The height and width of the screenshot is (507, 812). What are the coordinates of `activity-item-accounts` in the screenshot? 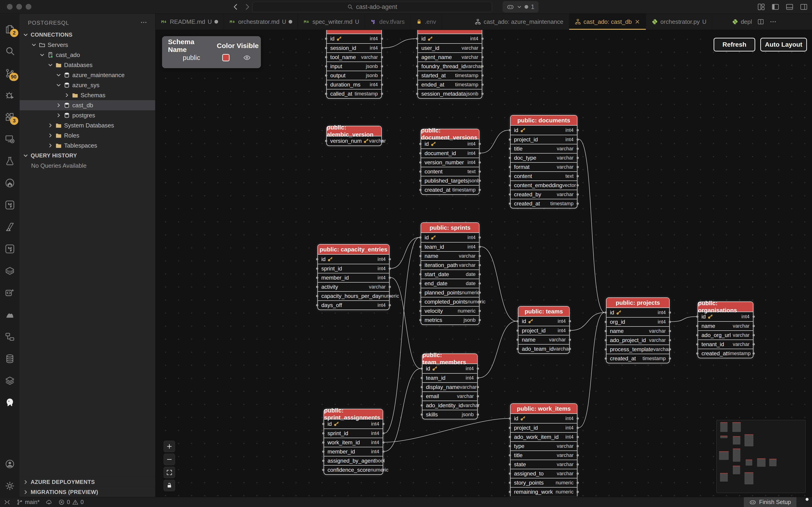 It's located at (10, 464).